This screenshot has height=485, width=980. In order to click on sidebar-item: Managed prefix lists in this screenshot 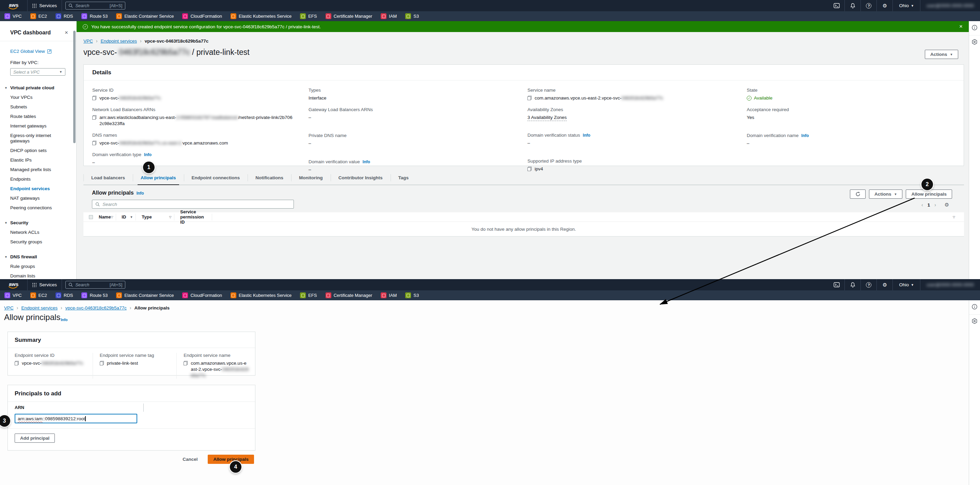, I will do `click(37, 170)`.